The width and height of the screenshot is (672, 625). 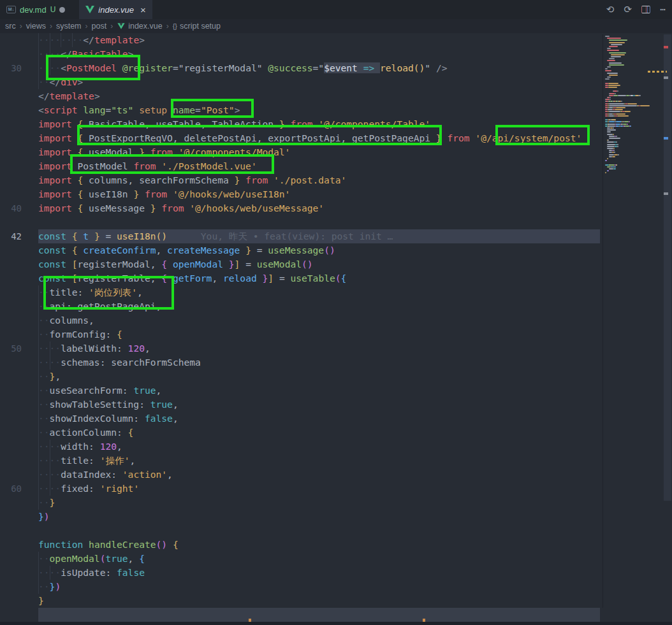 I want to click on code-line: ····width: 120,, so click(x=301, y=447).